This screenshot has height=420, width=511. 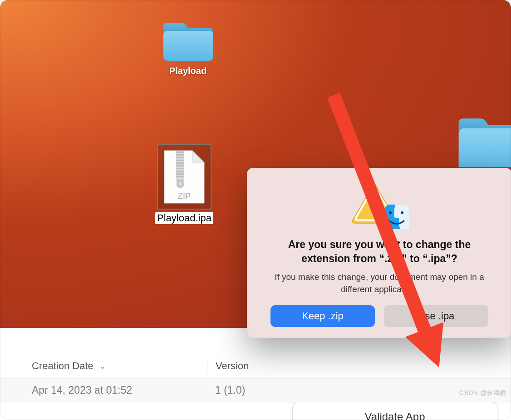 I want to click on file-label-editing: Playload.ipa, so click(x=184, y=218).